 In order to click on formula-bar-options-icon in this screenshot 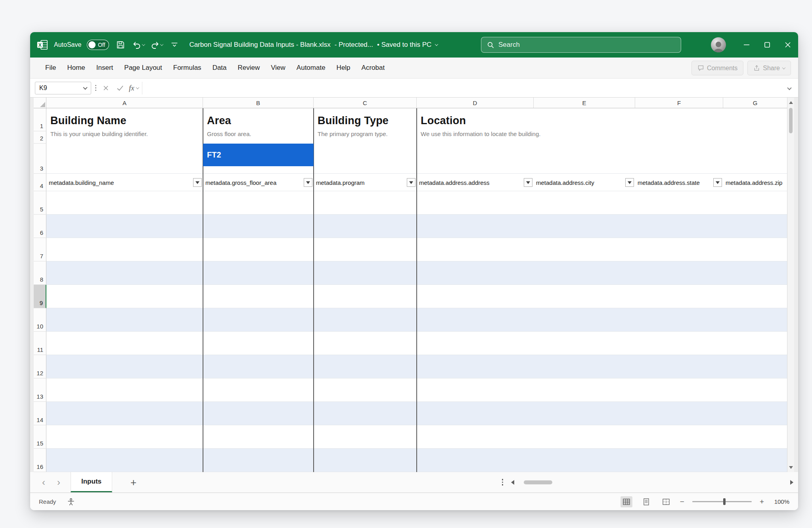, I will do `click(96, 88)`.